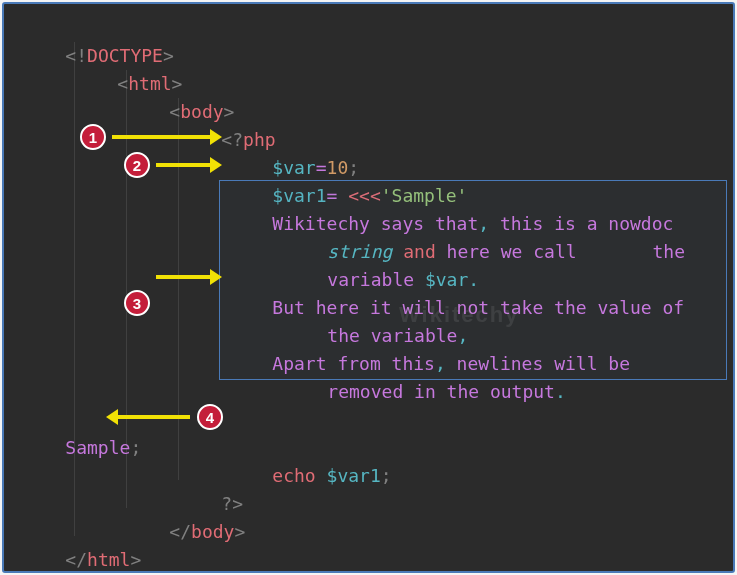 The width and height of the screenshot is (737, 575). Describe the element at coordinates (210, 417) in the screenshot. I see `annotation-badge-4: 4` at that location.